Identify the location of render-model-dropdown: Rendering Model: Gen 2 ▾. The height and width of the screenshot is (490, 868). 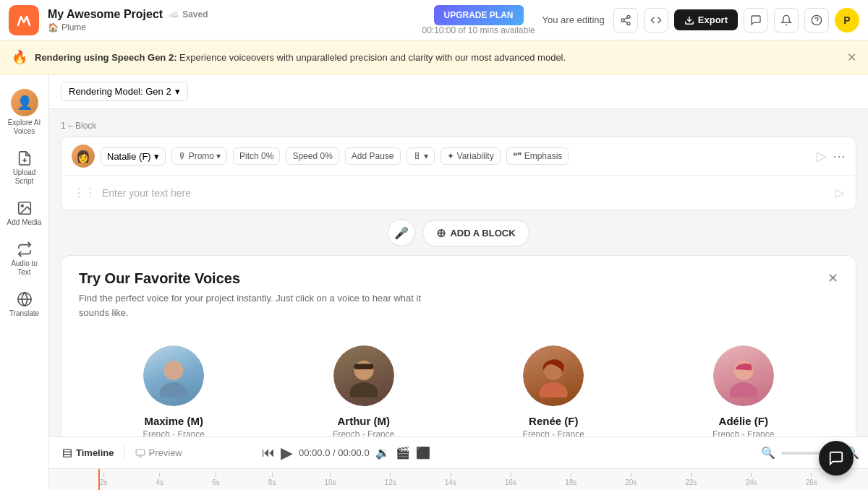
(124, 91).